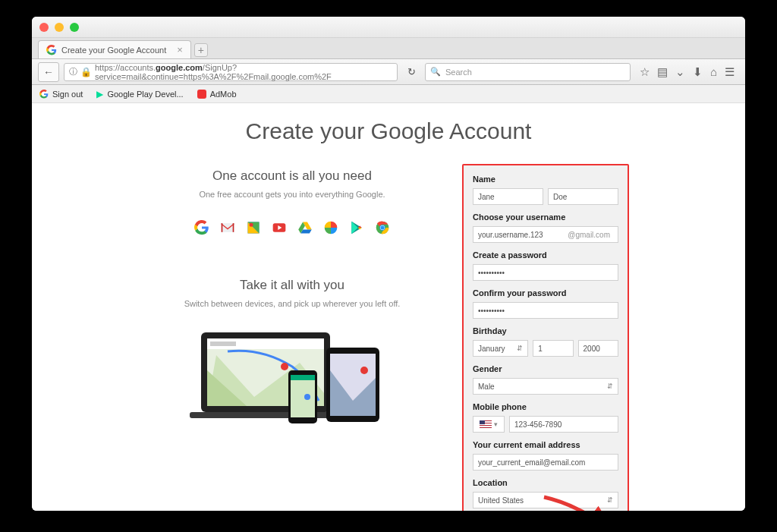  Describe the element at coordinates (73, 71) in the screenshot. I see `info-icon: ⓘ` at that location.